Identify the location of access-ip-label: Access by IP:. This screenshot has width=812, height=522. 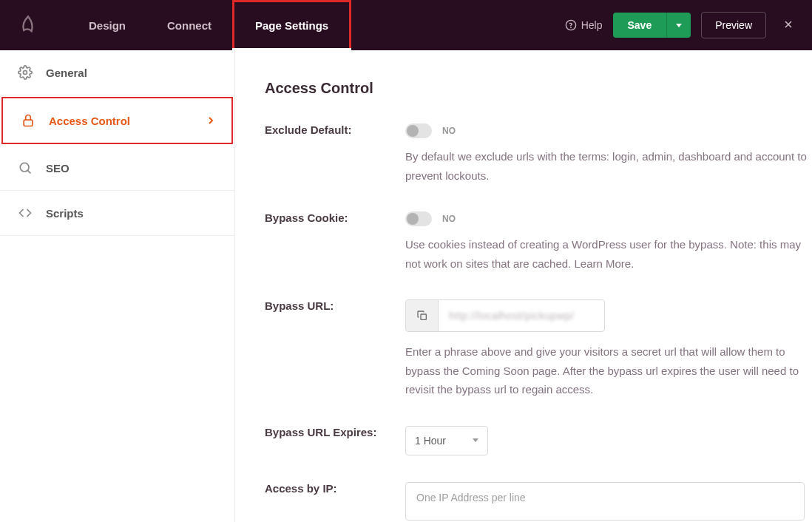
(335, 488).